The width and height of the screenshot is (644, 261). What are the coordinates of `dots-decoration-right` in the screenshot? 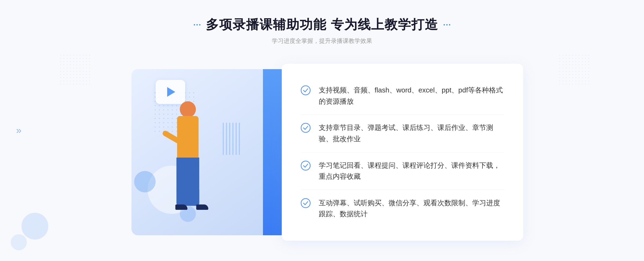 It's located at (574, 70).